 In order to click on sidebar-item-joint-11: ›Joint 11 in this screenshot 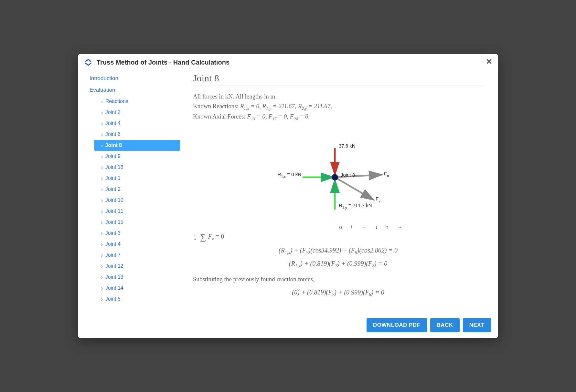, I will do `click(139, 211)`.